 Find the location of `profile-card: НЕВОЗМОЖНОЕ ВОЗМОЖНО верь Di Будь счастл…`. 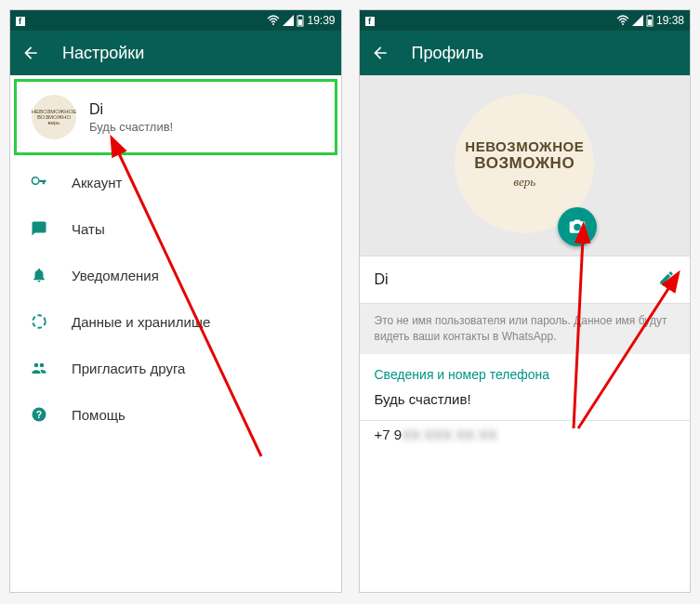

profile-card: НЕВОЗМОЖНОЕ ВОЗМОЖНО верь Di Будь счастл… is located at coordinates (176, 117).